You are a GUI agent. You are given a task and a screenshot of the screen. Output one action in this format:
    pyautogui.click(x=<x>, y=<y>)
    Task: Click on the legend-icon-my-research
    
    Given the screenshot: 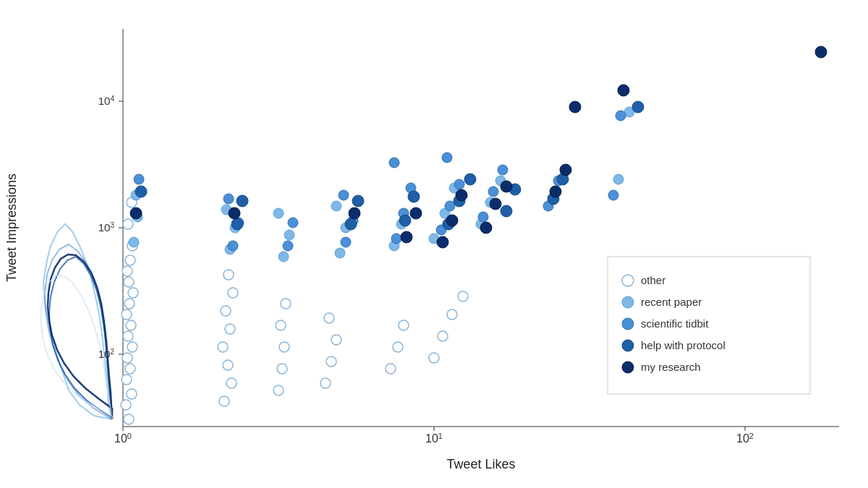 What is the action you would take?
    pyautogui.click(x=628, y=367)
    